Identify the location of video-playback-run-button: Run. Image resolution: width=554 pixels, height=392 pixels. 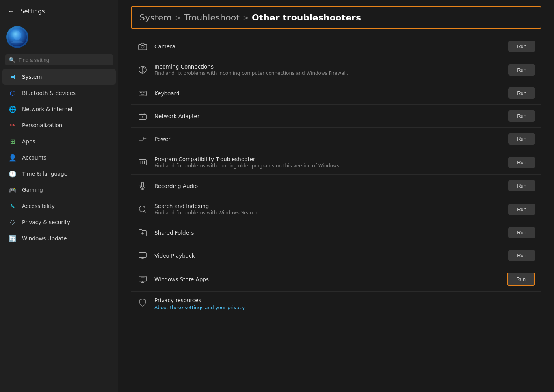
(522, 255).